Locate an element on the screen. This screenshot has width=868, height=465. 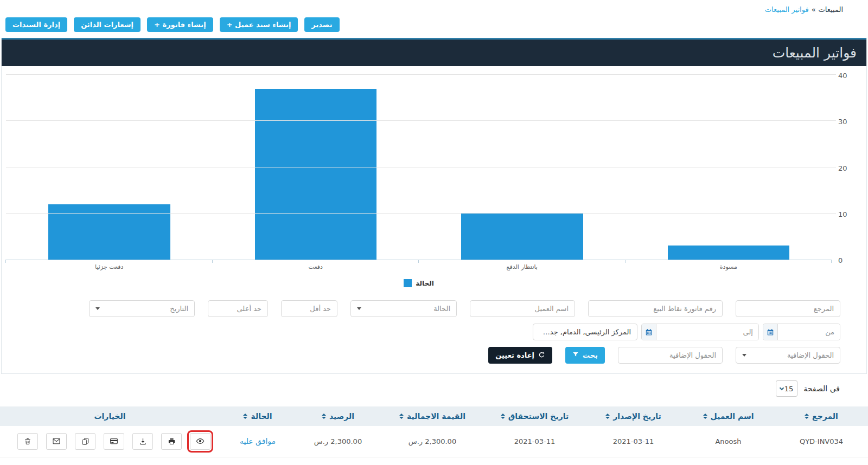
cell-issue-date: 2021-03-11 is located at coordinates (634, 441).